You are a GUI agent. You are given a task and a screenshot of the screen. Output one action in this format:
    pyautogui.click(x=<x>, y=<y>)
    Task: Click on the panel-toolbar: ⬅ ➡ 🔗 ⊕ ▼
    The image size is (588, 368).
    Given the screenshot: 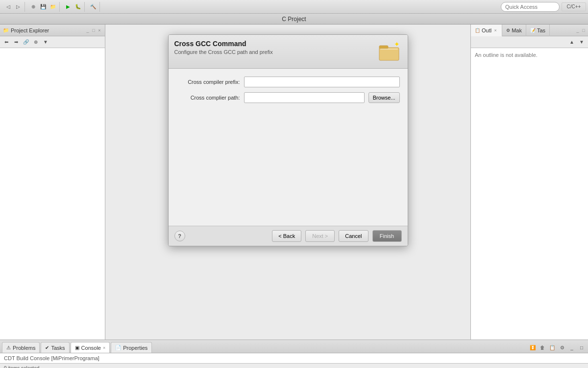 What is the action you would take?
    pyautogui.click(x=52, y=42)
    